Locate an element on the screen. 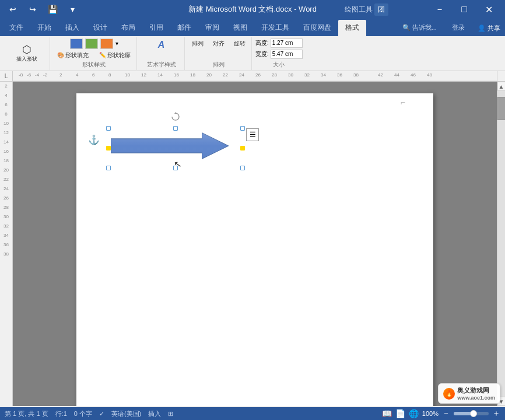 The height and width of the screenshot is (420, 505). ruler-horizontal: L -8-6-4-2246810121416182022242628303234… is located at coordinates (253, 76).